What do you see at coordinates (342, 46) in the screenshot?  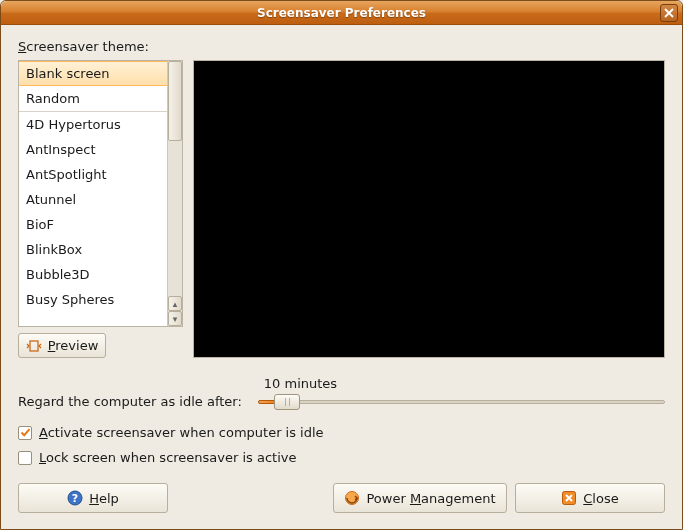 I see `theme-label: Screensaver theme:` at bounding box center [342, 46].